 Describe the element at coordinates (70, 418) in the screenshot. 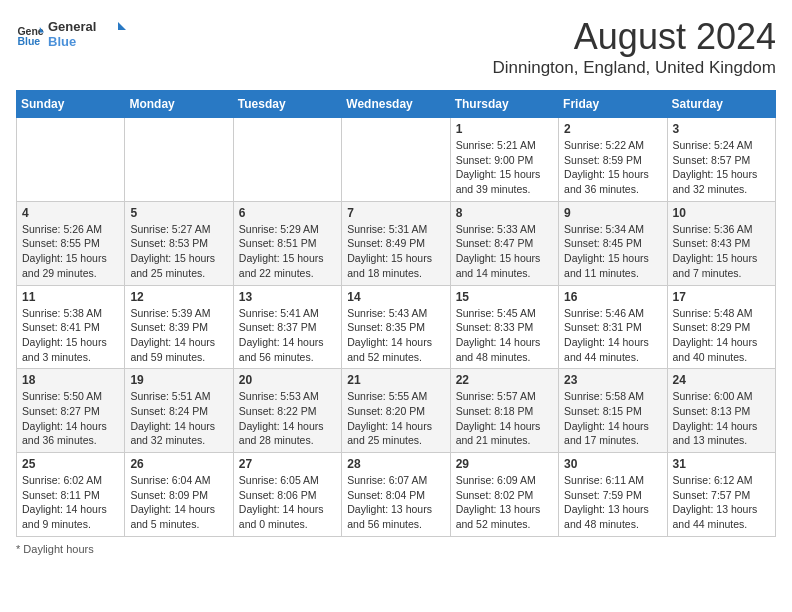

I see `day-info: Sunrise: 5:50 AM Sunset: 8:27 PM Dayligh…` at that location.